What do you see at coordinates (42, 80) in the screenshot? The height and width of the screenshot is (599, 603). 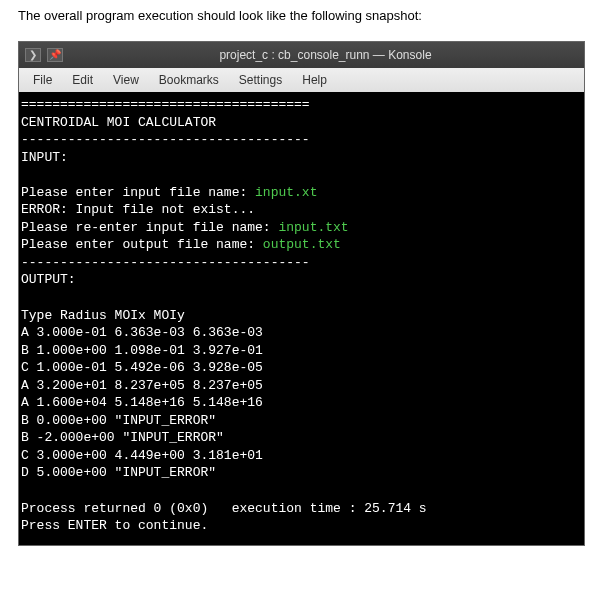 I see `menu-file: File` at bounding box center [42, 80].